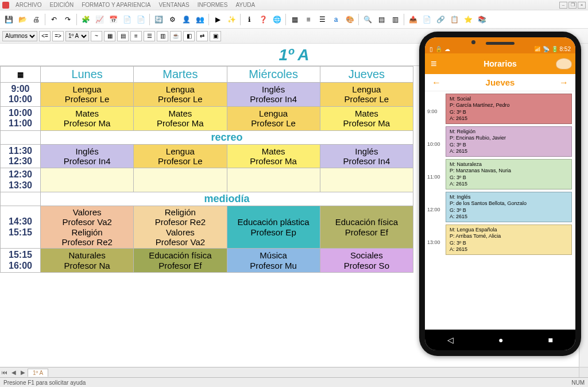 Image resolution: width=588 pixels, height=387 pixels. Describe the element at coordinates (68, 20) in the screenshot. I see `toolbar-redo-icon: ↷` at that location.